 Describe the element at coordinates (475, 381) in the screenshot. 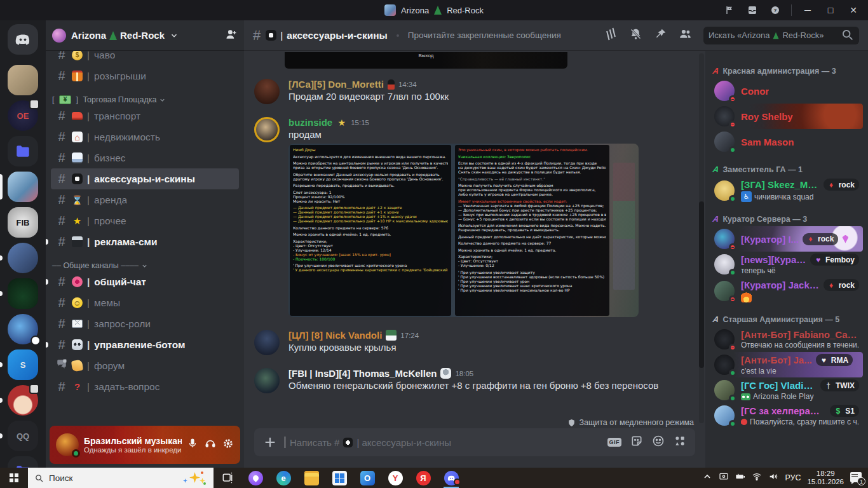

I see `chat-message: [FBI | InsD][4] Thomas_McKellen18:05Обме…` at that location.